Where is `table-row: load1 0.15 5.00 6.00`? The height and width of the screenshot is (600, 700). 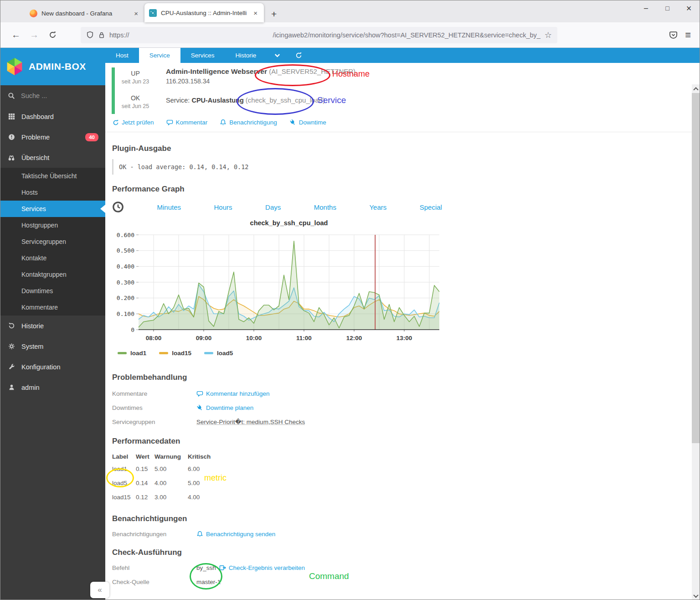
table-row: load1 0.15 5.00 6.00 is located at coordinates (177, 469).